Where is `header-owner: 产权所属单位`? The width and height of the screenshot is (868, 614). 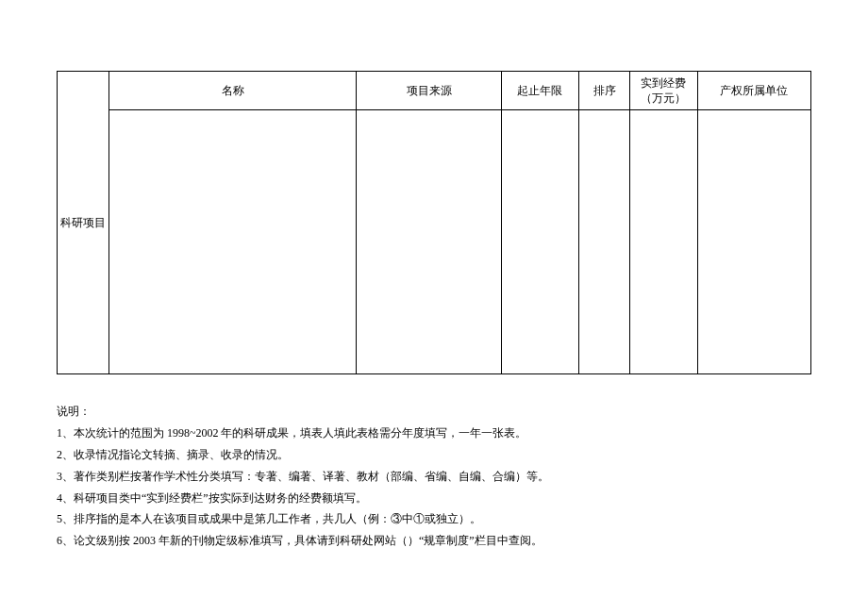 header-owner: 产权所属单位 is located at coordinates (754, 91).